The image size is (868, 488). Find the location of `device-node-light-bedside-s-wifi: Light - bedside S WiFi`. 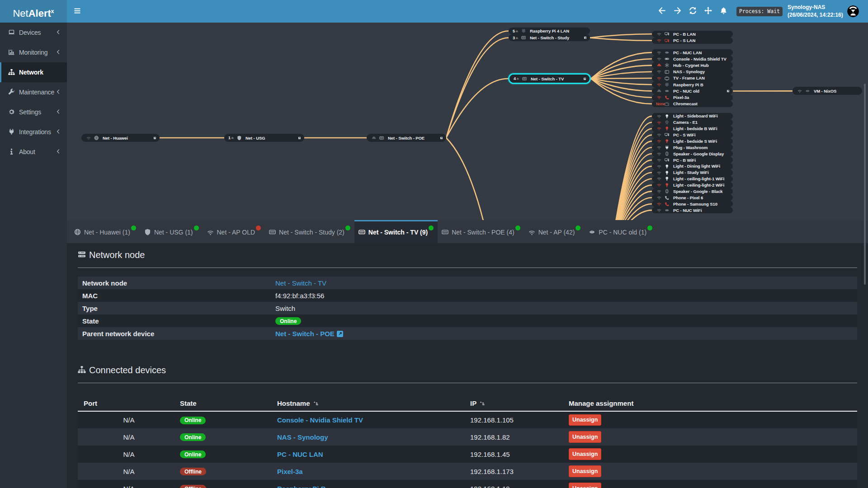

device-node-light-bedside-s-wifi: Light - bedside S WiFi is located at coordinates (693, 141).